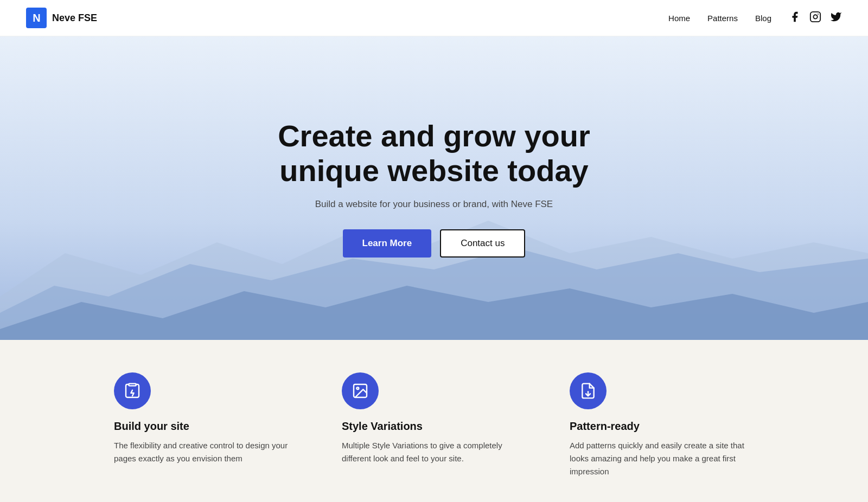 Image resolution: width=868 pixels, height=502 pixels. I want to click on learn-more-button: Learn More, so click(387, 243).